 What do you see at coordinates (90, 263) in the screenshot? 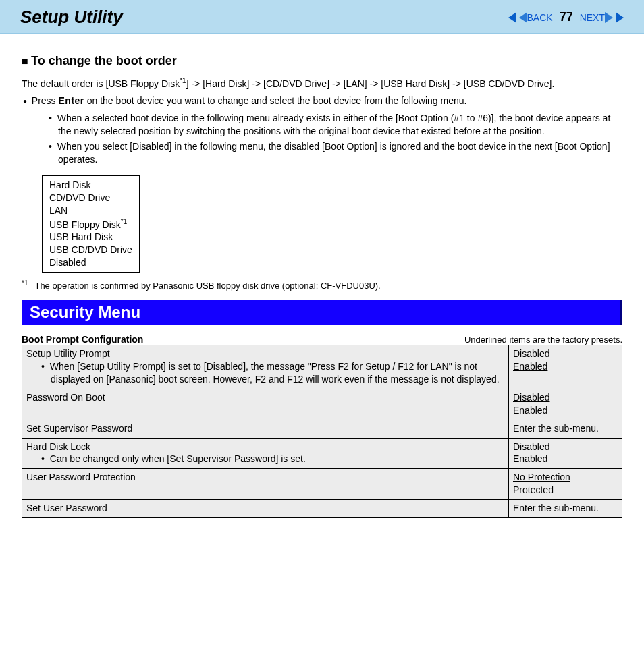
I see `menu-item: Disabled` at bounding box center [90, 263].